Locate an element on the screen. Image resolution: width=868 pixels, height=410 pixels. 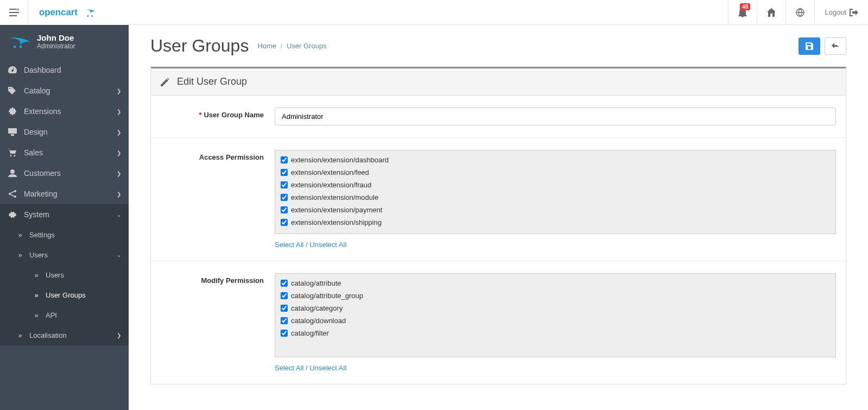
menu-icon is located at coordinates (14, 12).